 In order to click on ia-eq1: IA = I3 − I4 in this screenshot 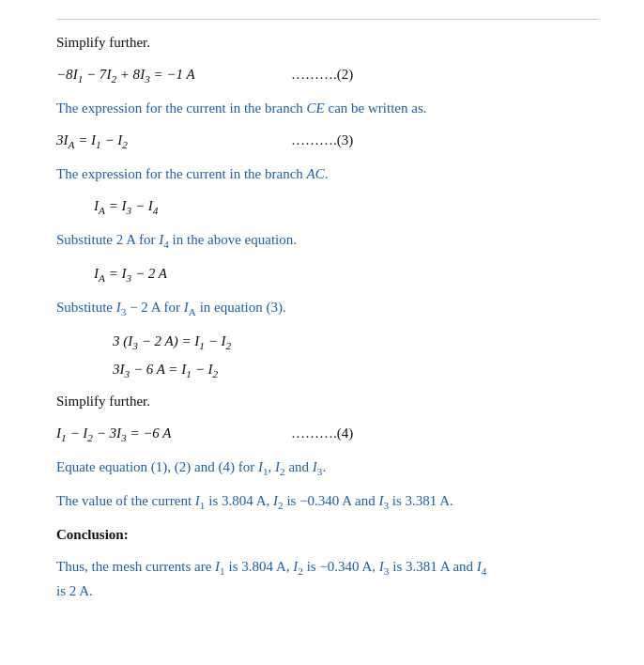, I will do `click(346, 207)`.